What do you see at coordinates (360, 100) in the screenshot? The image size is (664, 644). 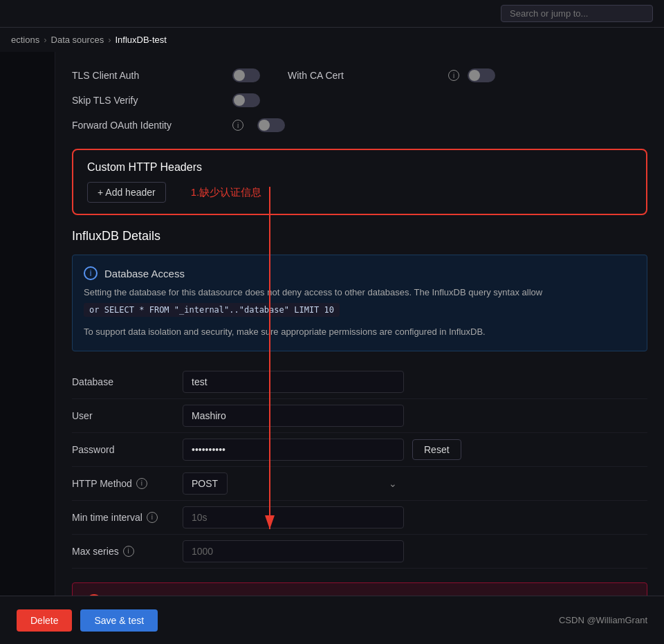 I see `tls-section: TLS Client Auth With CA Cert i Sk` at bounding box center [360, 100].